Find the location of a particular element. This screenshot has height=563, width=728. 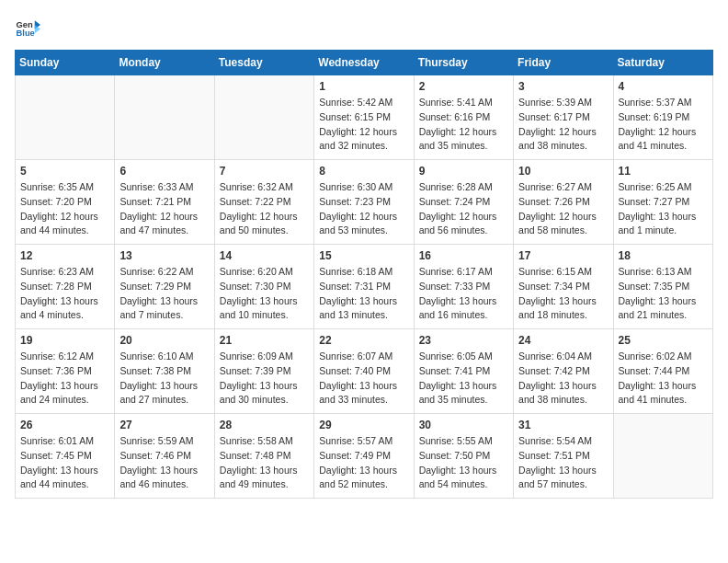

calendar-cell: 28Sunrise: 5:58 AM Sunset: 7:48 PM Dayli… is located at coordinates (264, 456).